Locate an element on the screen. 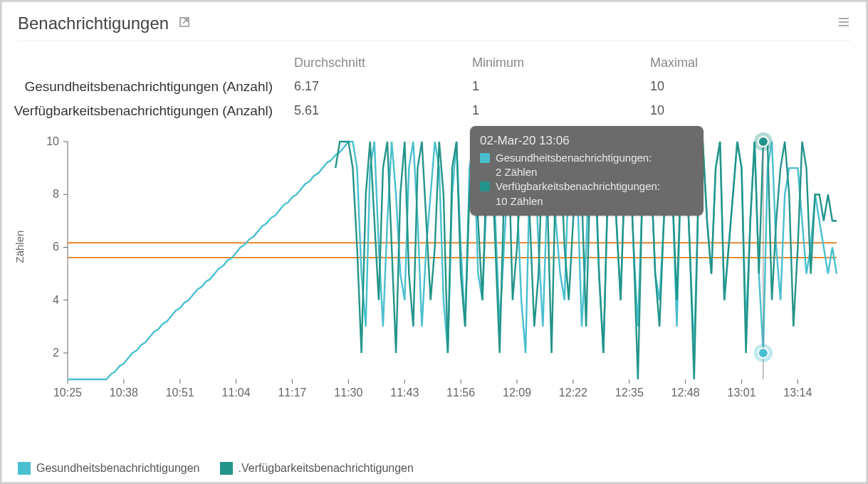  card-title: Benachrichtigungen is located at coordinates (93, 23).